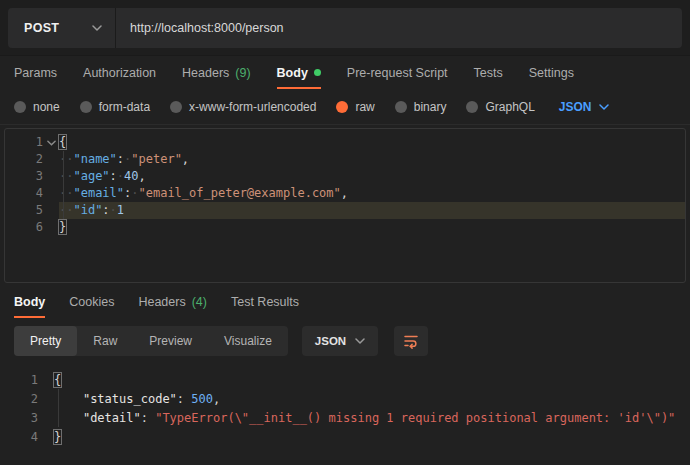  Describe the element at coordinates (345, 210) in the screenshot. I see `code-line-highlighted: 5··"id":·1` at that location.